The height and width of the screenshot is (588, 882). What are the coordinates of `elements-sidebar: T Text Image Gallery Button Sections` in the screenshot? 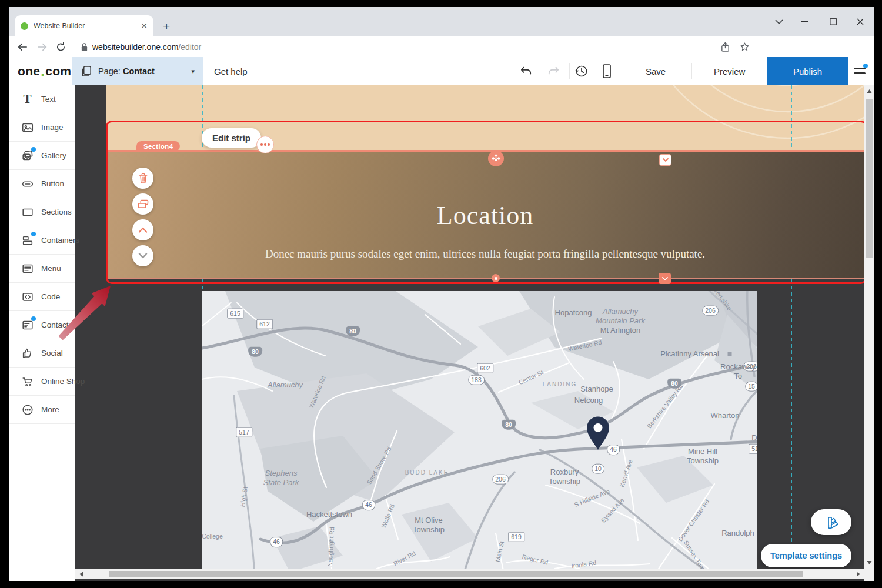 It's located at (42, 333).